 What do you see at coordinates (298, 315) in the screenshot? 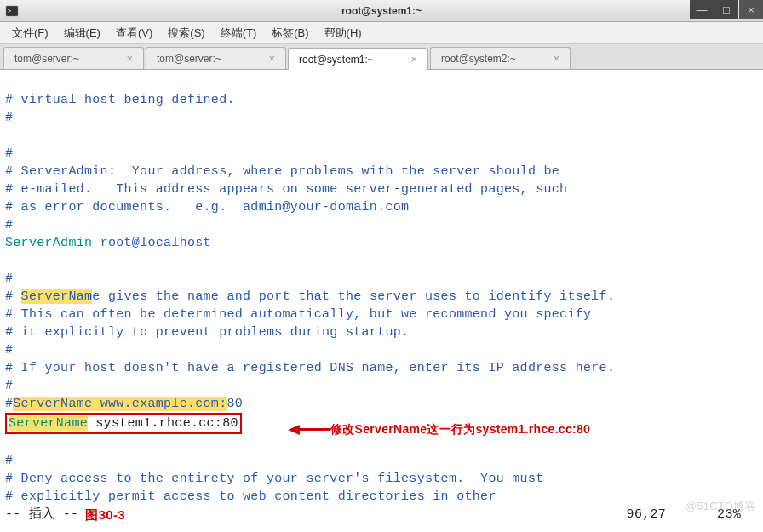
I see `config-line: # This can often be determined automatic…` at bounding box center [298, 315].